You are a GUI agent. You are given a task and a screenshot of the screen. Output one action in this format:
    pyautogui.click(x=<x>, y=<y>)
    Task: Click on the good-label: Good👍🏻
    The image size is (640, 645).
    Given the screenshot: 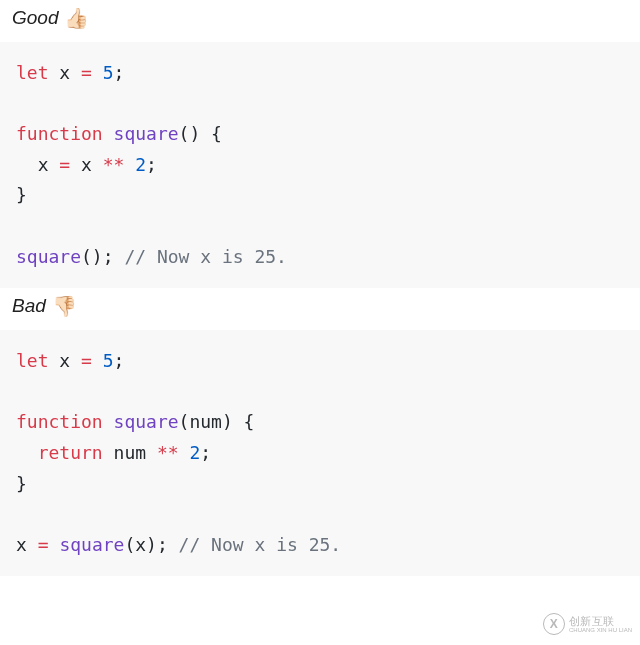 What is the action you would take?
    pyautogui.click(x=320, y=21)
    